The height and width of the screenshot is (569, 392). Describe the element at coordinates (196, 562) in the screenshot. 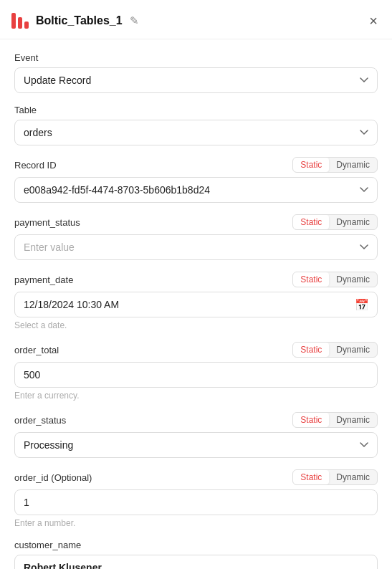

I see `customer-name-input` at that location.